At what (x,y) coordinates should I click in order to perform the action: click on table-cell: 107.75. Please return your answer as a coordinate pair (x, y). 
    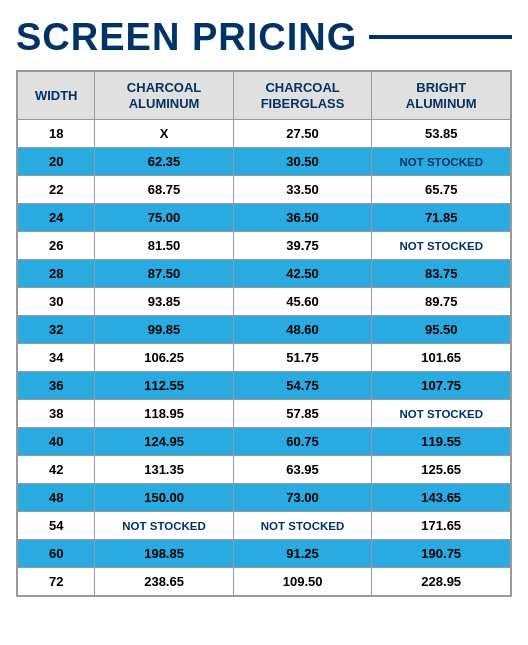
    Looking at the image, I should click on (442, 386).